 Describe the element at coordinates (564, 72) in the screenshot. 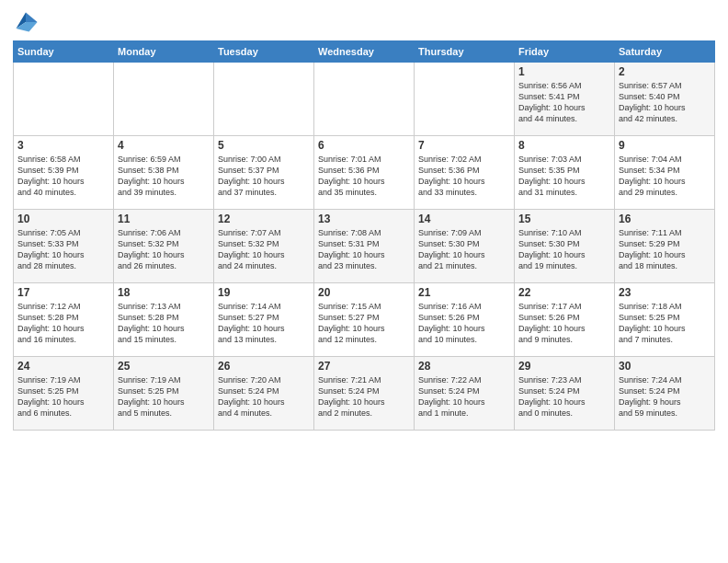

I see `day-number: 1` at that location.